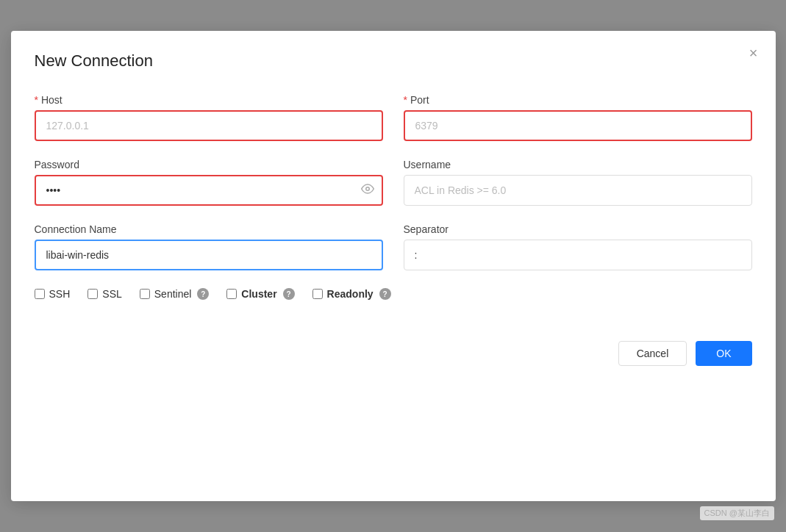 The height and width of the screenshot is (532, 786). I want to click on sentinel-help-icon: ?, so click(203, 294).